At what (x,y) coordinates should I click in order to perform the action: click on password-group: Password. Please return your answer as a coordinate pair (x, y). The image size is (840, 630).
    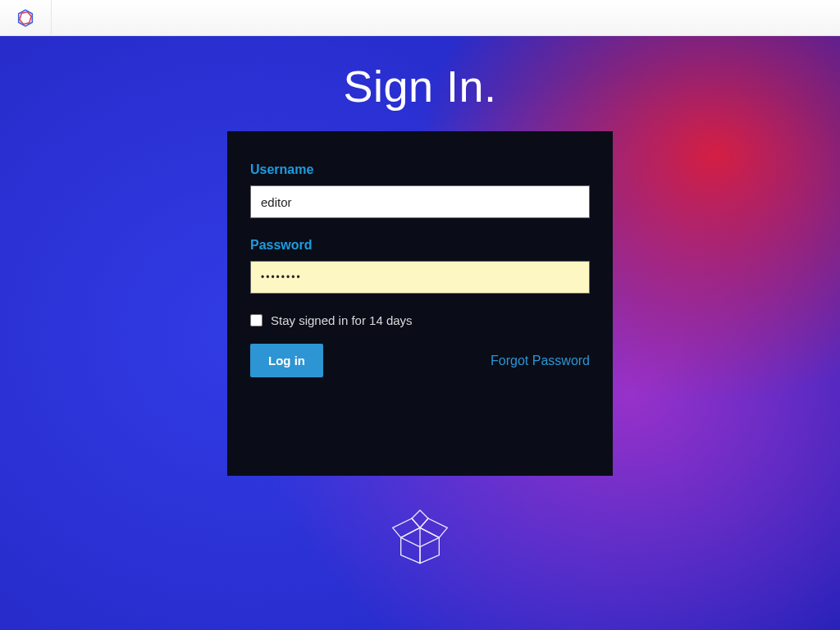
    Looking at the image, I should click on (420, 266).